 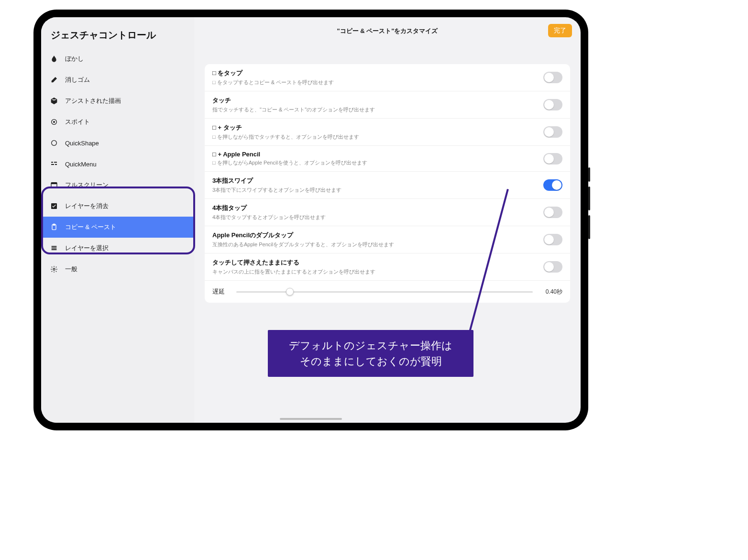 What do you see at coordinates (550, 292) in the screenshot?
I see `slider-value: 0.40秒` at bounding box center [550, 292].